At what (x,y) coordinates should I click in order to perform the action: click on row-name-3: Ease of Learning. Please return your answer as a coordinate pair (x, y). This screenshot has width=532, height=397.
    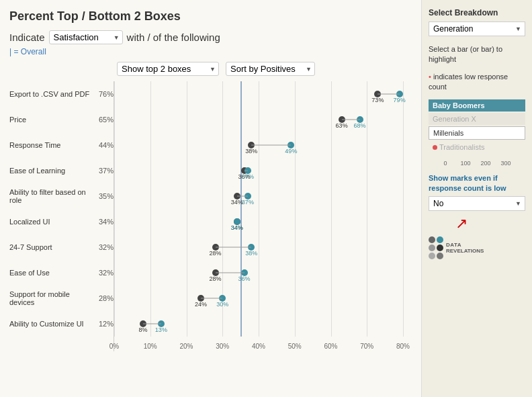
    Looking at the image, I should click on (50, 171).